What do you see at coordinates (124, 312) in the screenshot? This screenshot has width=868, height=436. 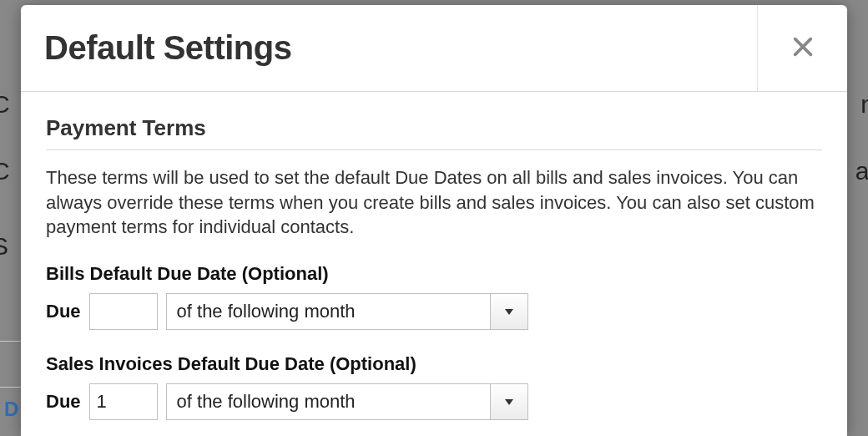 I see `bills-day-input` at bounding box center [124, 312].